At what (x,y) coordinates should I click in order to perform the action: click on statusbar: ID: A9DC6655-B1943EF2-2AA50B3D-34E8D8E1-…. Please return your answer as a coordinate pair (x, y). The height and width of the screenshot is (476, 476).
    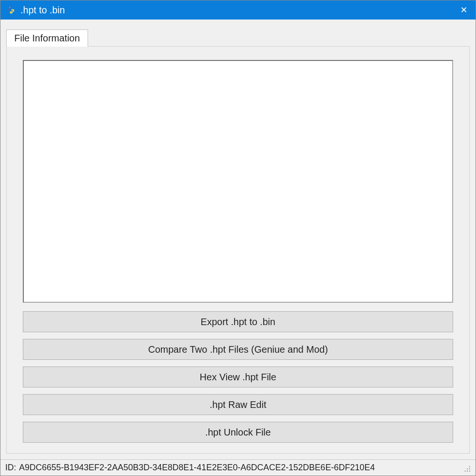
    Looking at the image, I should click on (238, 467).